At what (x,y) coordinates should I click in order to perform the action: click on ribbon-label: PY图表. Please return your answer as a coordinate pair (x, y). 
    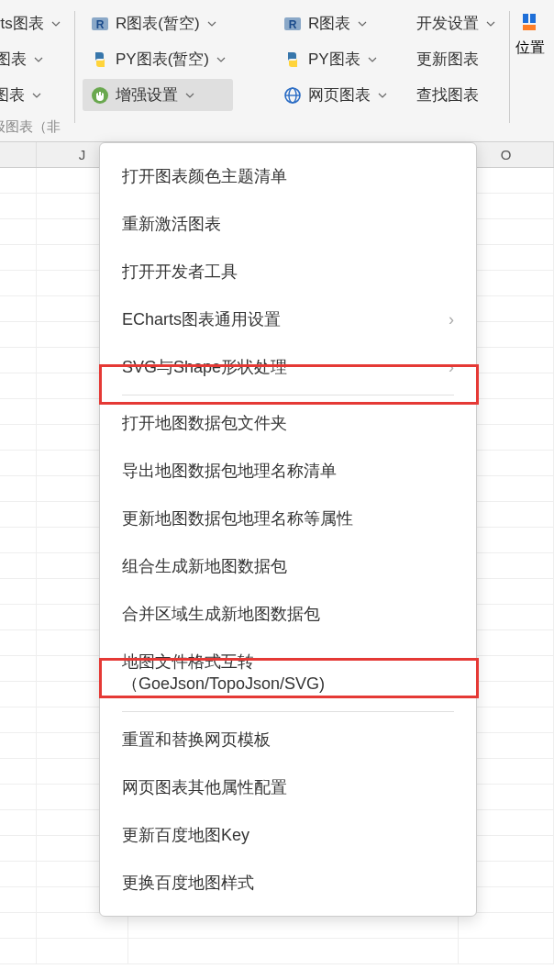
    Looking at the image, I should click on (334, 59).